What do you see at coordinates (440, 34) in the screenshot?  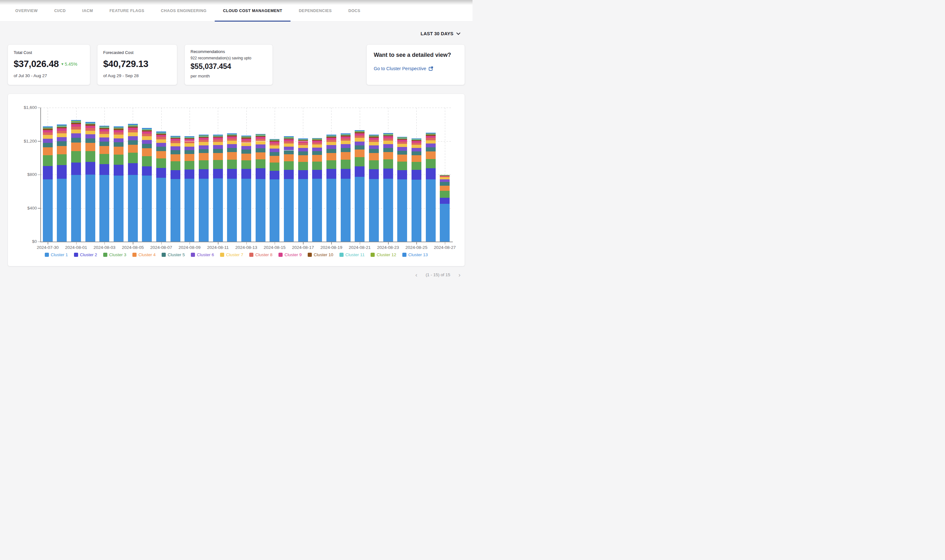 I see `date-range-selector: LAST 30 DAYS` at bounding box center [440, 34].